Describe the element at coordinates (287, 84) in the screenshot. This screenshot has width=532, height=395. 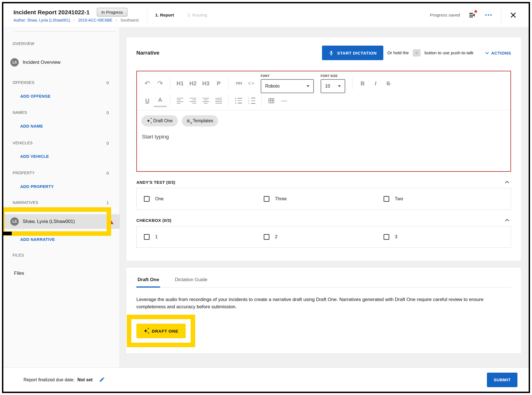
I see `font-select-group: FONT Roboto` at that location.